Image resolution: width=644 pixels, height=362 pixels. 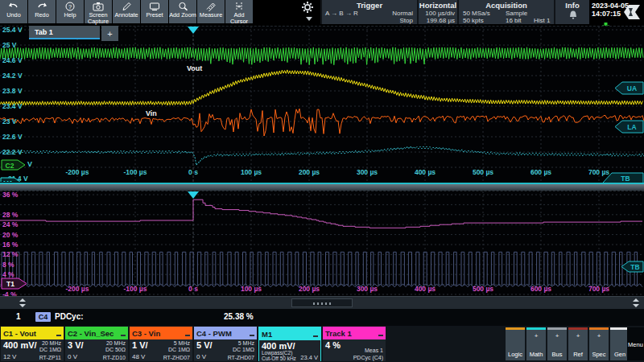 I want to click on spec-button: + Spec, so click(x=599, y=344).